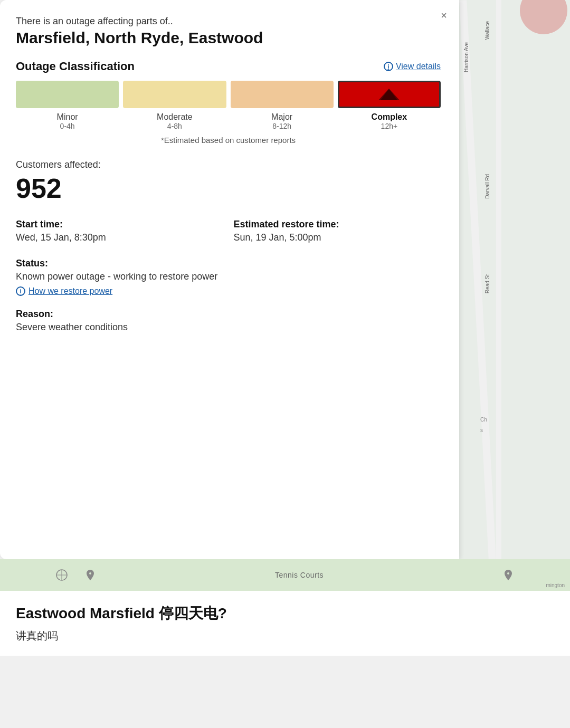 The image size is (570, 728). I want to click on status-section: Status: Known power outage - working to …, so click(228, 277).